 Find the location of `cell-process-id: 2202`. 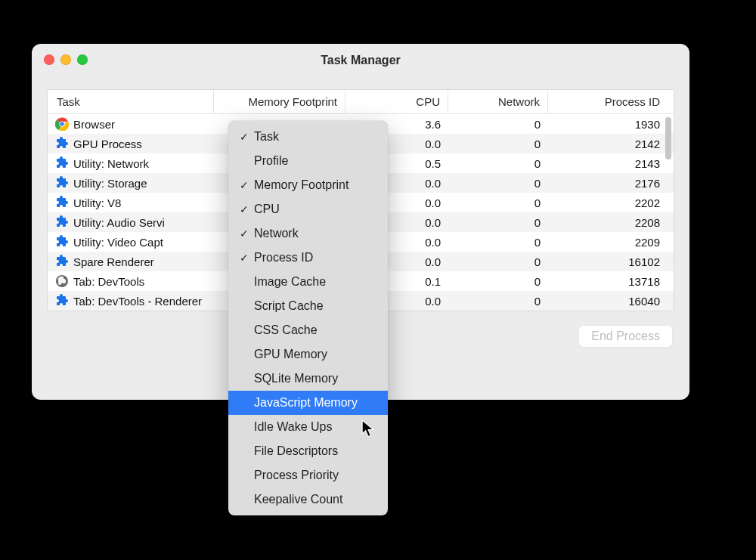

cell-process-id: 2202 is located at coordinates (609, 203).